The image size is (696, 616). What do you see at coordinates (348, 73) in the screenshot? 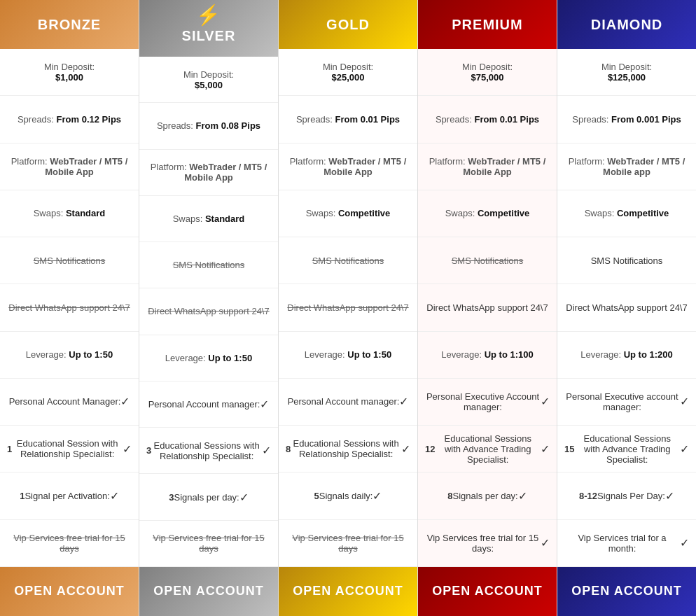
I see `gold-min-deposit: Min Deposit:$25,000` at bounding box center [348, 73].